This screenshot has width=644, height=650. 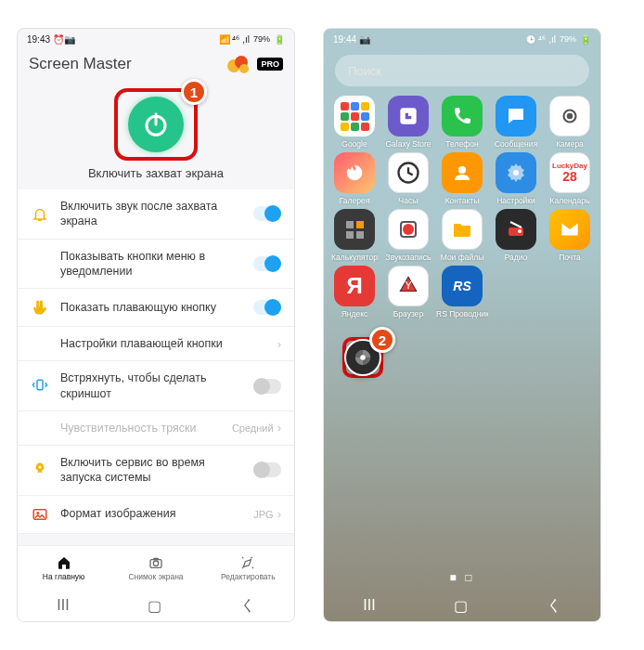 What do you see at coordinates (516, 236) in the screenshot?
I see `app-radio: Радио` at bounding box center [516, 236].